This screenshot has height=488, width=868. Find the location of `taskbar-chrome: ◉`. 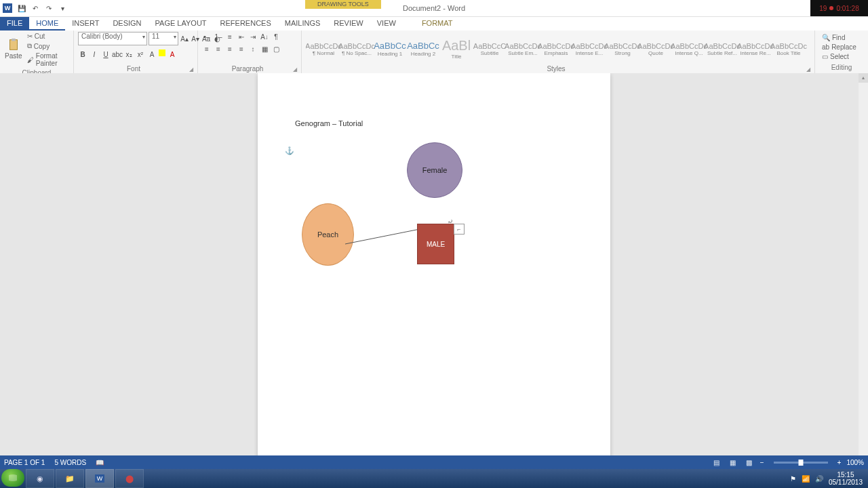

taskbar-chrome: ◉ is located at coordinates (40, 479).